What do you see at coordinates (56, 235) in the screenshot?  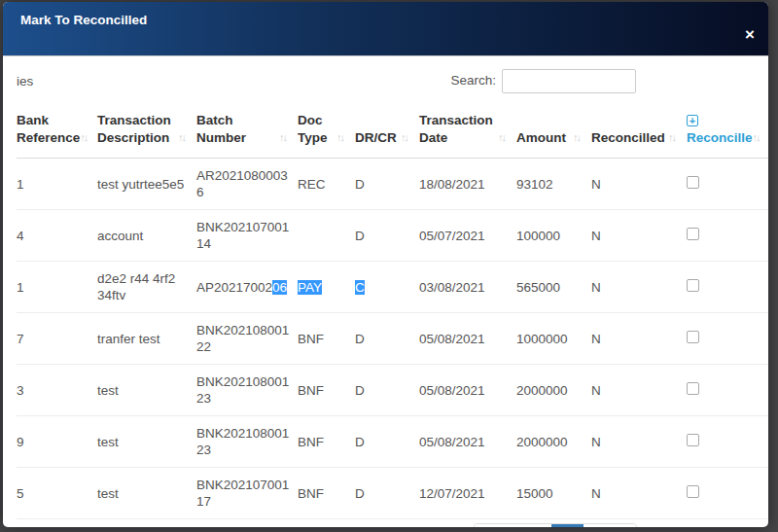 I see `cell-bank-reference: 4` at bounding box center [56, 235].